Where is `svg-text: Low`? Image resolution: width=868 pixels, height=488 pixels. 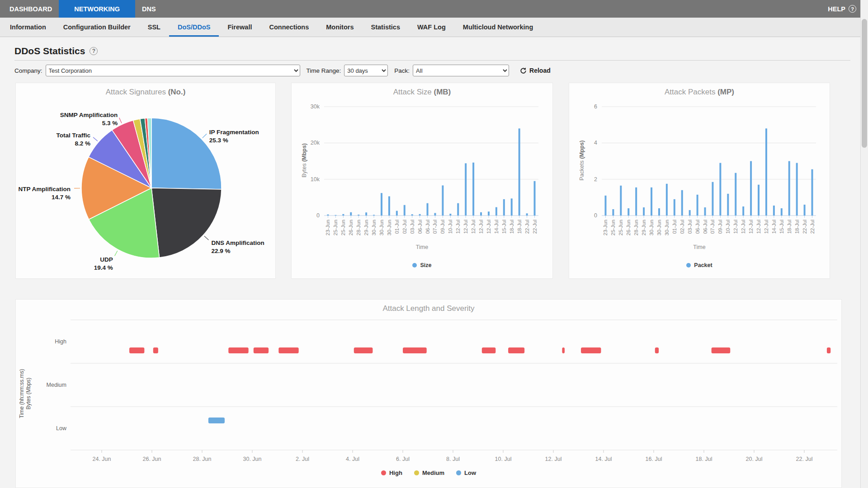
svg-text: Low is located at coordinates (61, 428).